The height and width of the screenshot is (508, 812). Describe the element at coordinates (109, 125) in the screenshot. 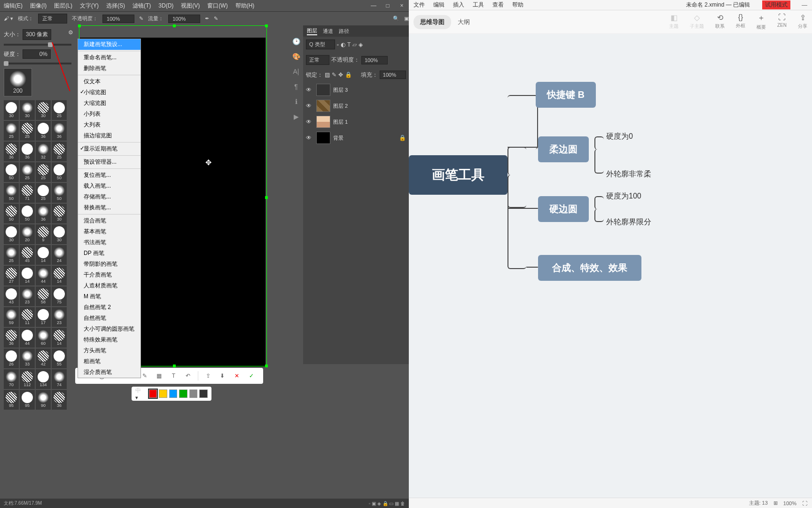

I see `menu-large-list: 大列表` at that location.